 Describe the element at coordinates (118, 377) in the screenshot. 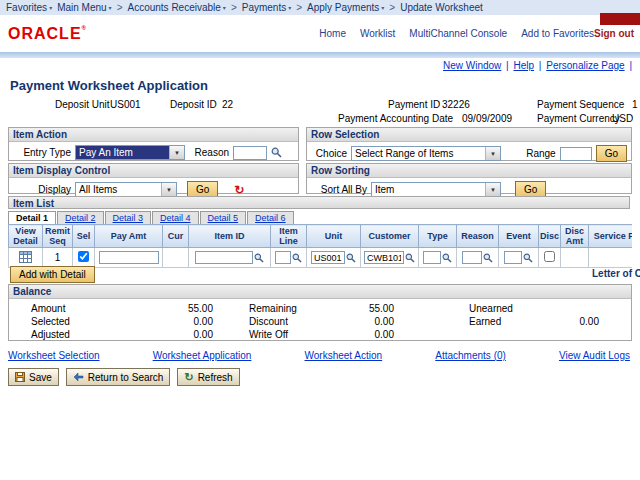

I see `return-to-search-button: Return to Search` at that location.